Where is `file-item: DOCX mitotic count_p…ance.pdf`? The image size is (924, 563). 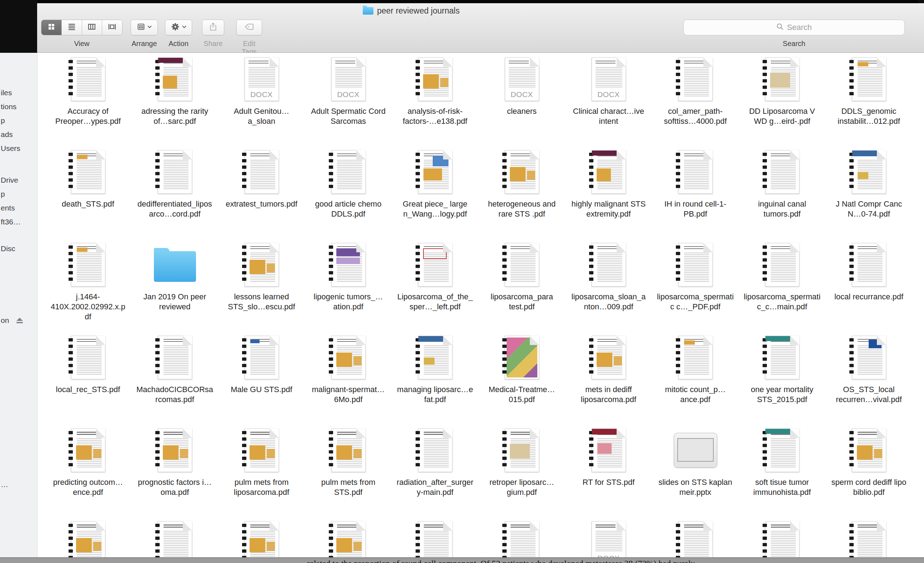
file-item: DOCX mitotic count_p…ance.pdf is located at coordinates (695, 377).